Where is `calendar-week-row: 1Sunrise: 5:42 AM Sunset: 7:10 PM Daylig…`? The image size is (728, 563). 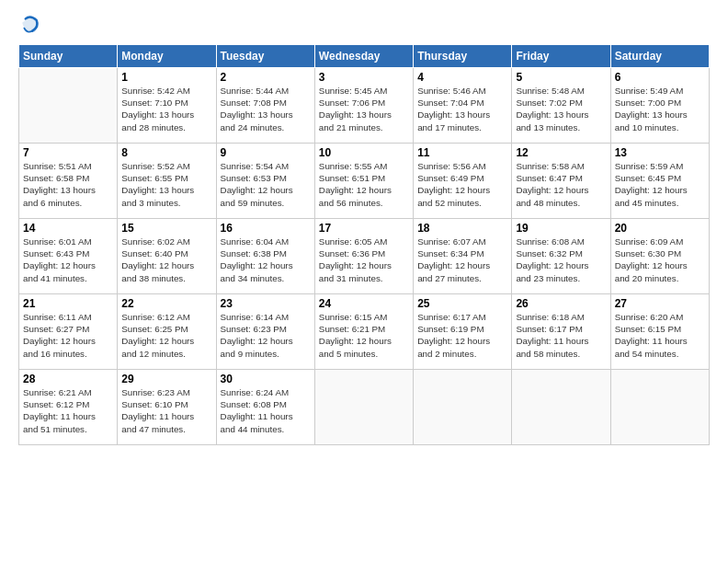
calendar-week-row: 1Sunrise: 5:42 AM Sunset: 7:10 PM Daylig… is located at coordinates (364, 106).